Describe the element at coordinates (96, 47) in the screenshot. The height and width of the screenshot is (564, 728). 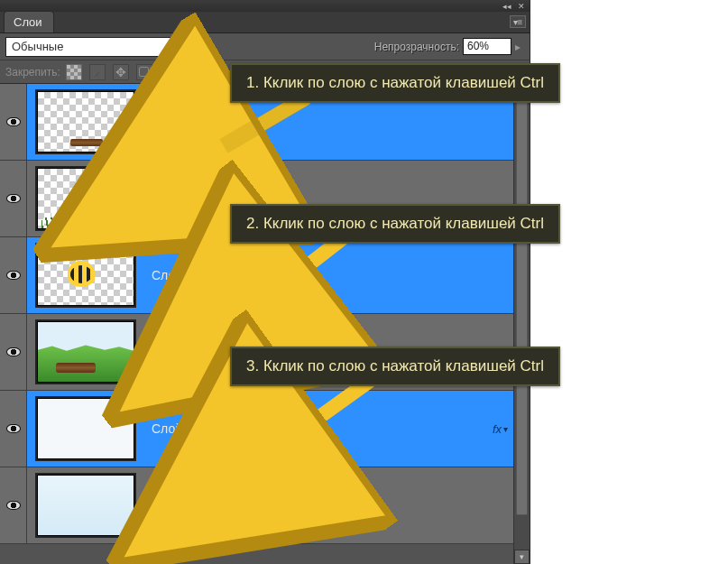
I see `blend-mode-select` at that location.